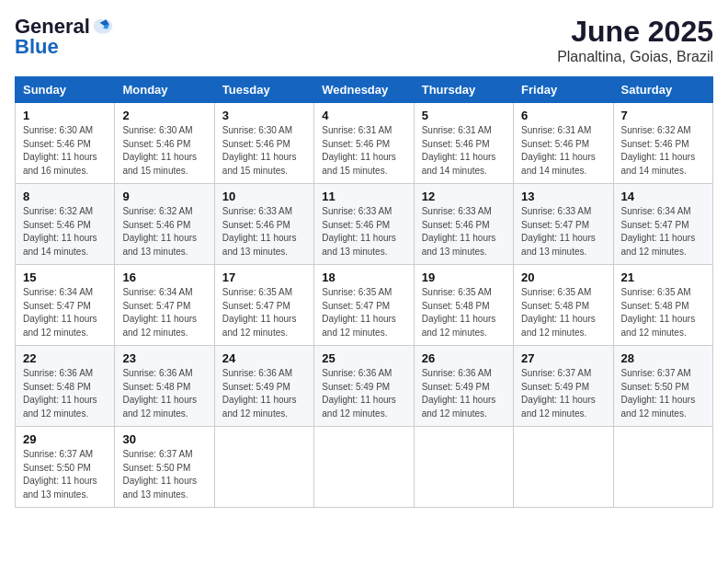 The height and width of the screenshot is (563, 728). Describe the element at coordinates (164, 359) in the screenshot. I see `day-number: 23` at that location.